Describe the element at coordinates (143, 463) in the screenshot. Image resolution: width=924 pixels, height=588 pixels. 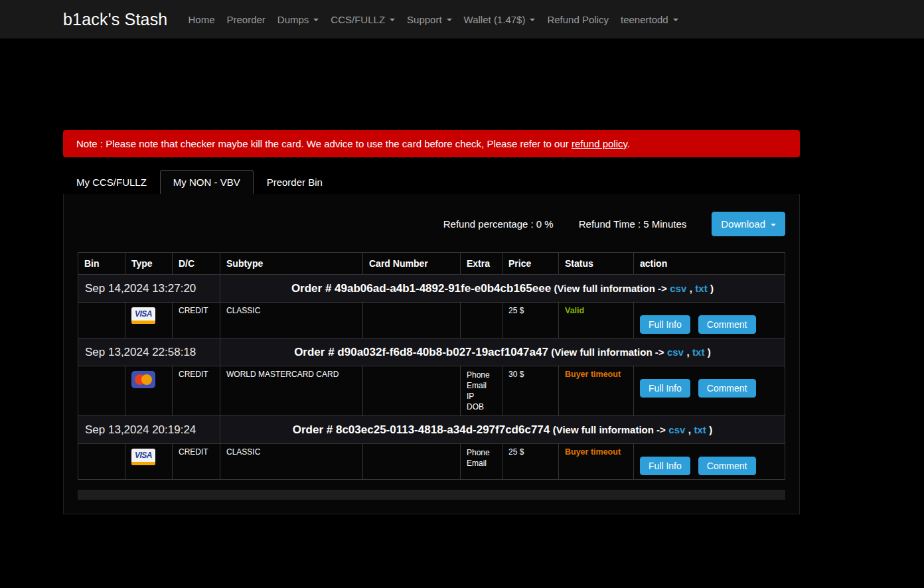
I see `visa-icon-stripe` at that location.